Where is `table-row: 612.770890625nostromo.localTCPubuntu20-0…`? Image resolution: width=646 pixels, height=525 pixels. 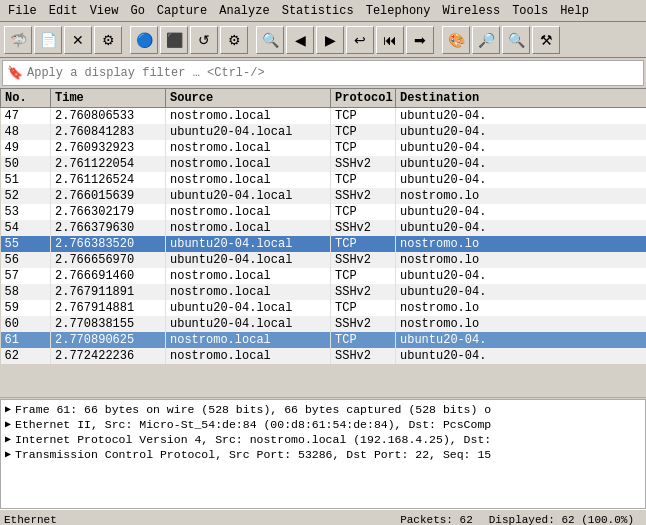
table-row: 612.770890625nostromo.localTCPubuntu20-0… is located at coordinates (324, 340).